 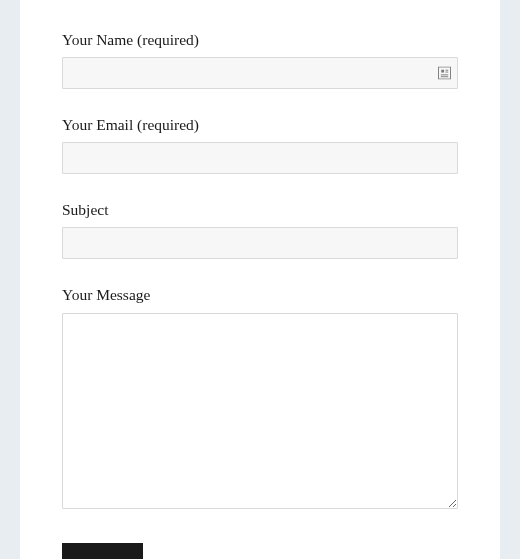 I want to click on subject-label: Subject, so click(x=260, y=210).